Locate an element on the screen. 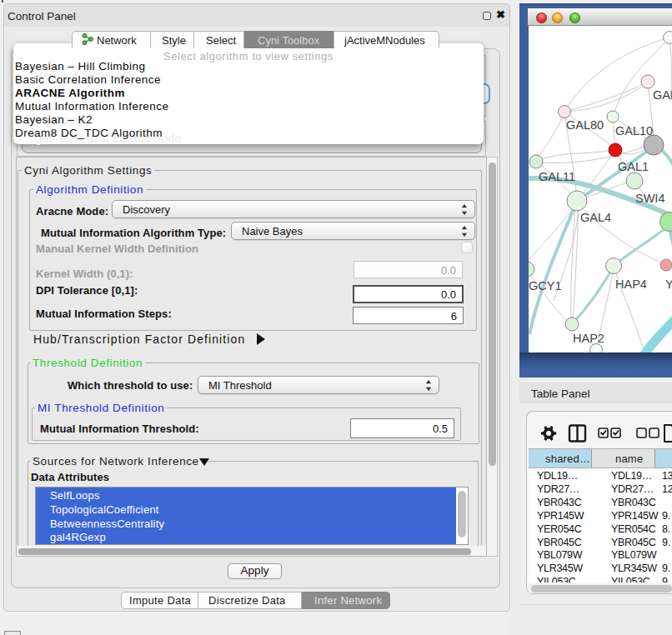 The width and height of the screenshot is (672, 635). svg-text: GAL4 is located at coordinates (595, 218).